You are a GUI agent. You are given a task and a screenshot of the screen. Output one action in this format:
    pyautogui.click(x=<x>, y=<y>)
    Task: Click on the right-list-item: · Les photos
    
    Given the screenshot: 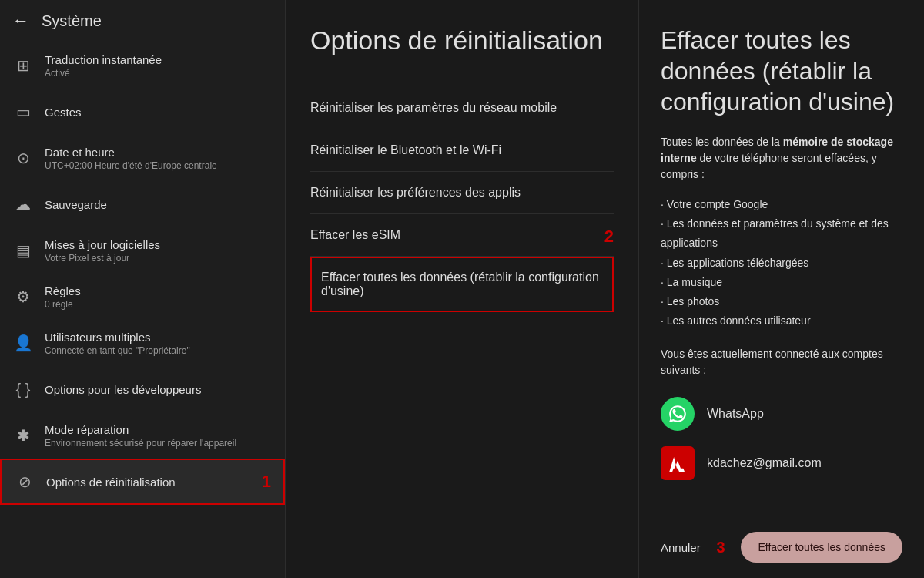 What is the action you would take?
    pyautogui.click(x=782, y=302)
    